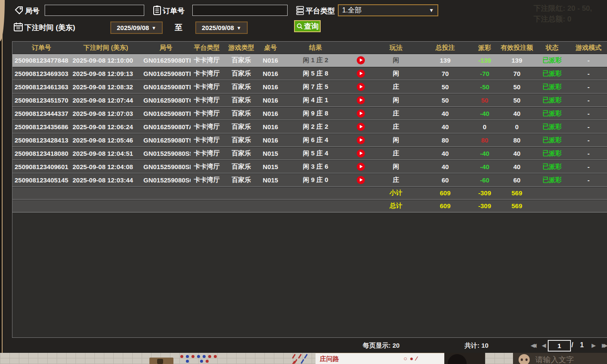 This screenshot has width=607, height=364. I want to click on query-button: 查询, so click(307, 26).